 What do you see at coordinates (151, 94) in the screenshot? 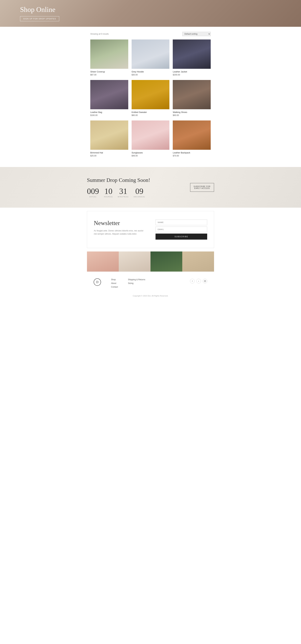
I see `product-image-knitted-sweater` at bounding box center [151, 94].